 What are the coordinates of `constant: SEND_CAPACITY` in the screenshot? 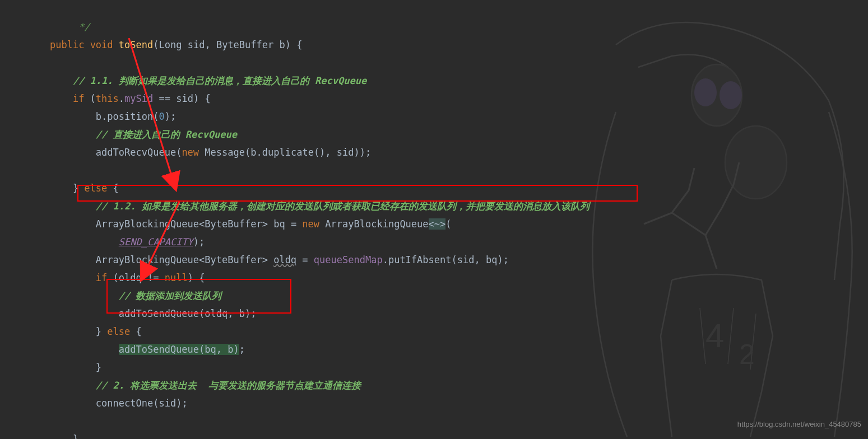 It's located at (156, 242).